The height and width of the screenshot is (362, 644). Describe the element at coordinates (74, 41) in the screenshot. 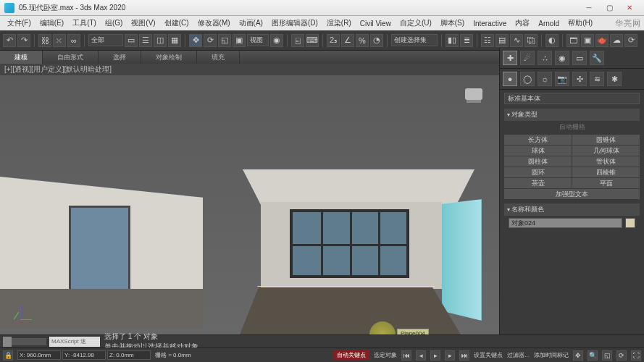

I see `bind-button: ∞` at that location.